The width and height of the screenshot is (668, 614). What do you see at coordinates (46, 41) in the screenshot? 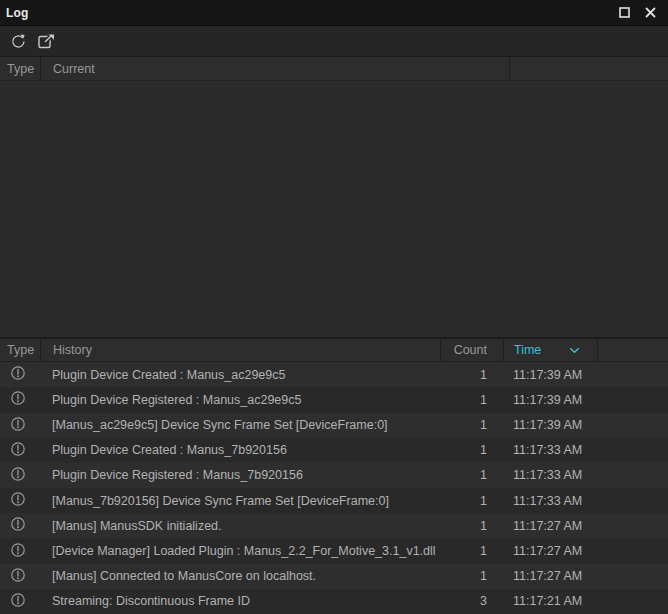
I see `export-icon` at bounding box center [46, 41].